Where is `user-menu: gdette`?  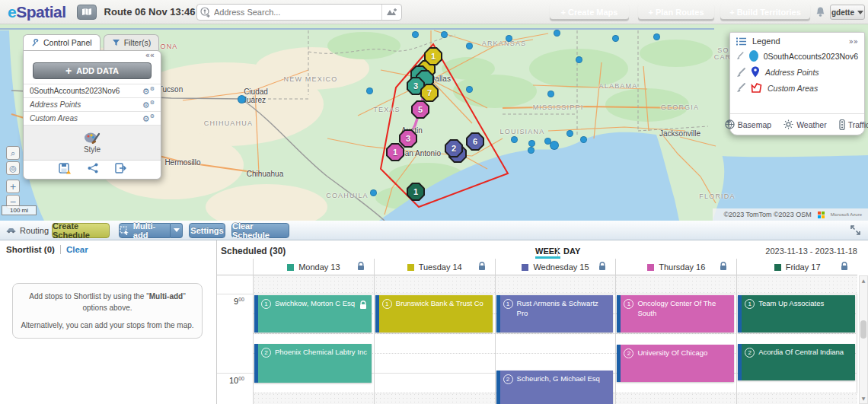 user-menu: gdette is located at coordinates (847, 12).